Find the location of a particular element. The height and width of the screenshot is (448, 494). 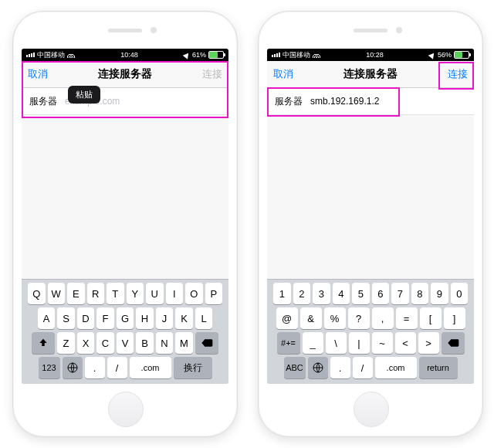

key-&: & is located at coordinates (311, 318).